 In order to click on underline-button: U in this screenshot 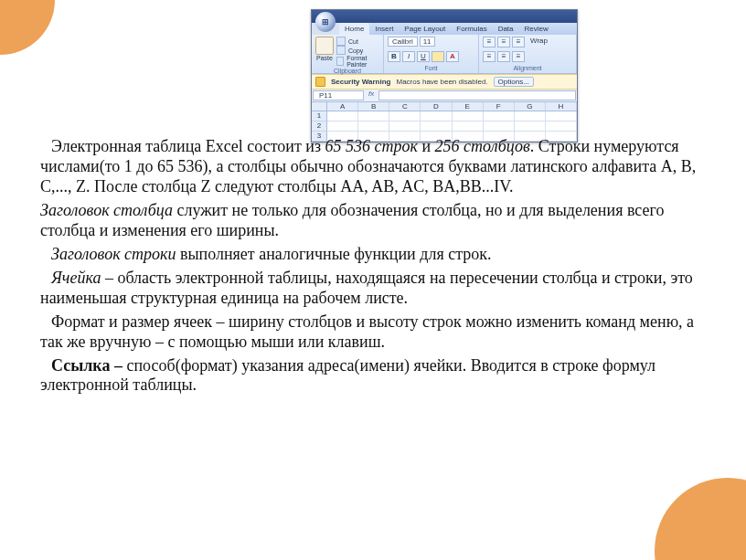, I will do `click(423, 57)`.